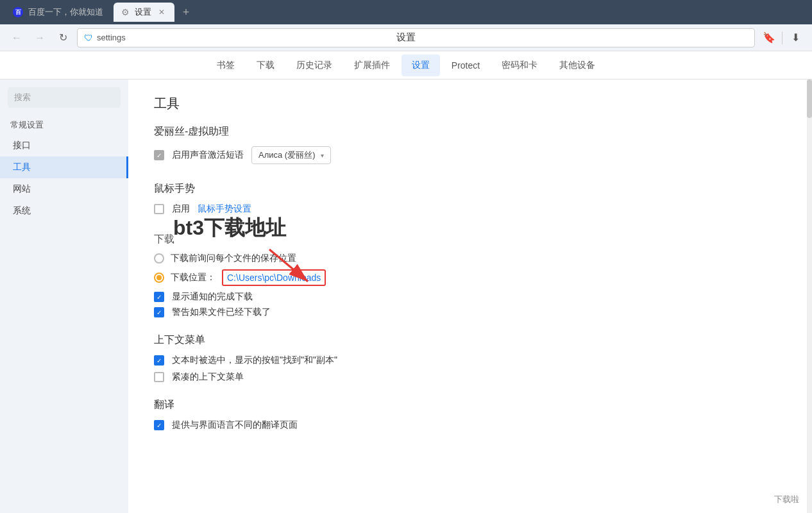 The height and width of the screenshot is (513, 812). Describe the element at coordinates (193, 278) in the screenshot. I see `download-option2-label: 下载位置：` at that location.